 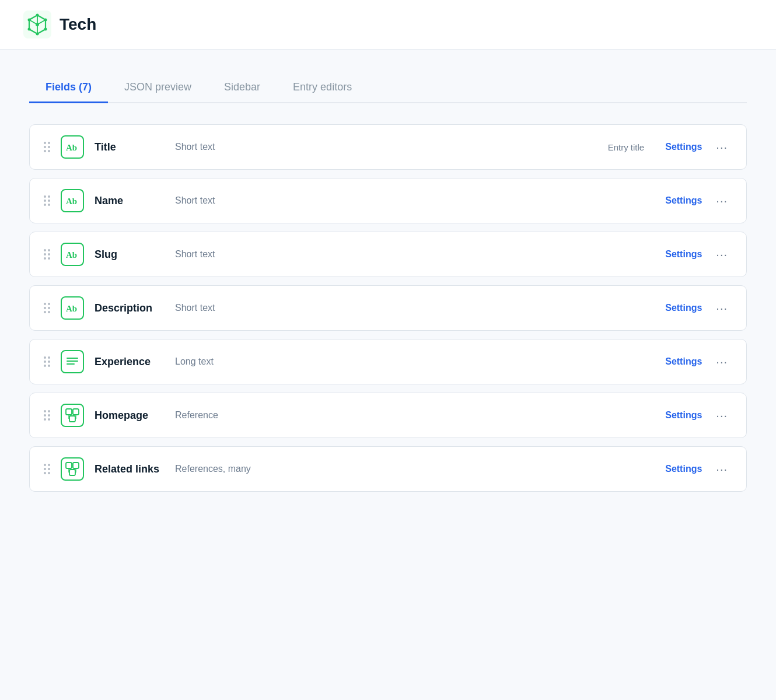 What do you see at coordinates (388, 254) in the screenshot?
I see `field-row: Ab Slug Short text Settings ···` at bounding box center [388, 254].